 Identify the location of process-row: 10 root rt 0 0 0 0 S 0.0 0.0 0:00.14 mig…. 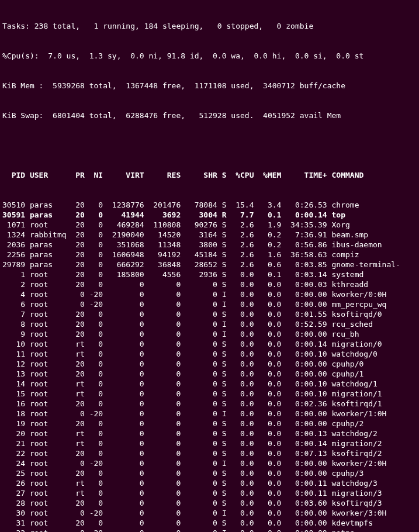
(209, 344).